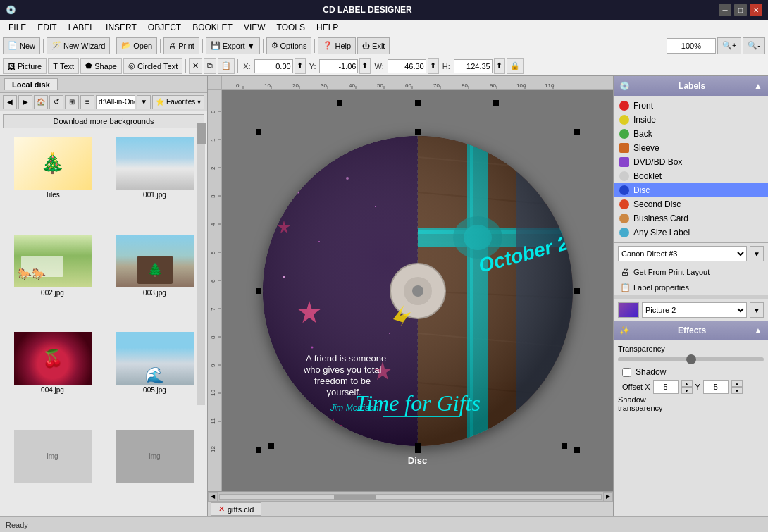 The width and height of the screenshot is (768, 532). I want to click on scroll-thumb, so click(355, 497).